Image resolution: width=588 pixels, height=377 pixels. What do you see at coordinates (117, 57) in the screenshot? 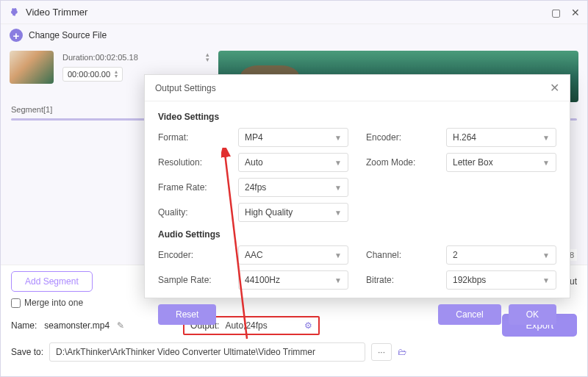
I see `duration-value: 00:02:05.18` at bounding box center [117, 57].